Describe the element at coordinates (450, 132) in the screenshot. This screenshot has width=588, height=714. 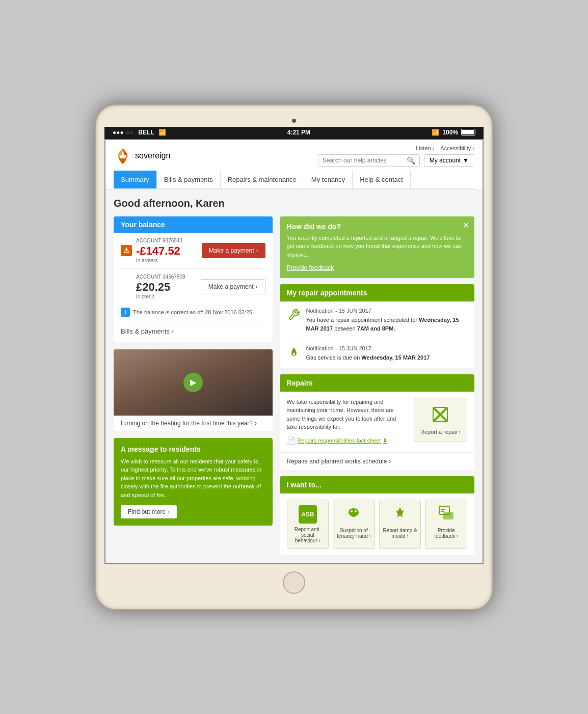
I see `battery-label: 100%` at that location.